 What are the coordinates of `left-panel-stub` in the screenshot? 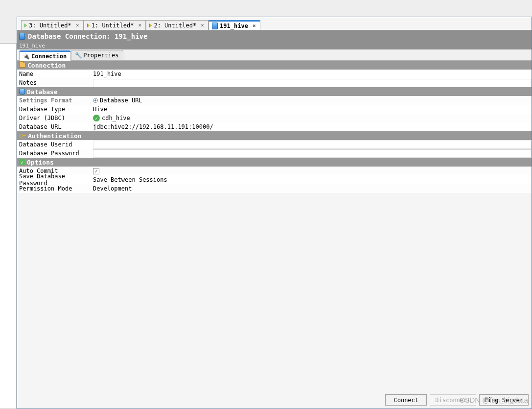 It's located at (8, 226).